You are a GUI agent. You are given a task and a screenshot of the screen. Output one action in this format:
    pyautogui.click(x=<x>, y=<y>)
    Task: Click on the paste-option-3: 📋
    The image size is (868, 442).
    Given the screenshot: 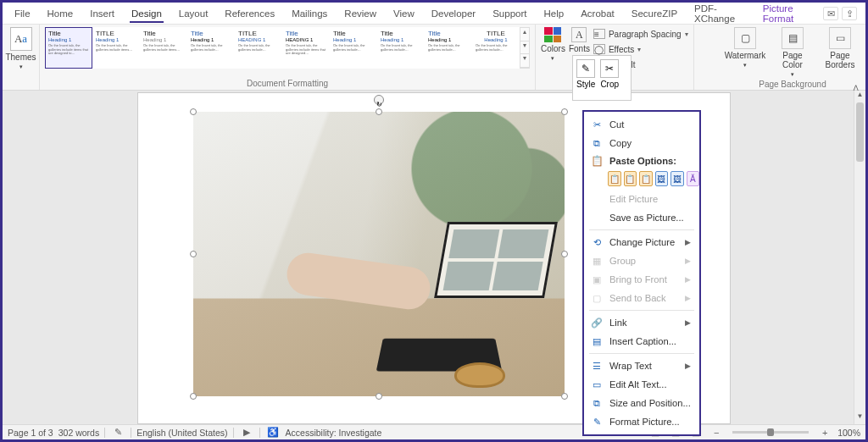 What is the action you would take?
    pyautogui.click(x=646, y=179)
    